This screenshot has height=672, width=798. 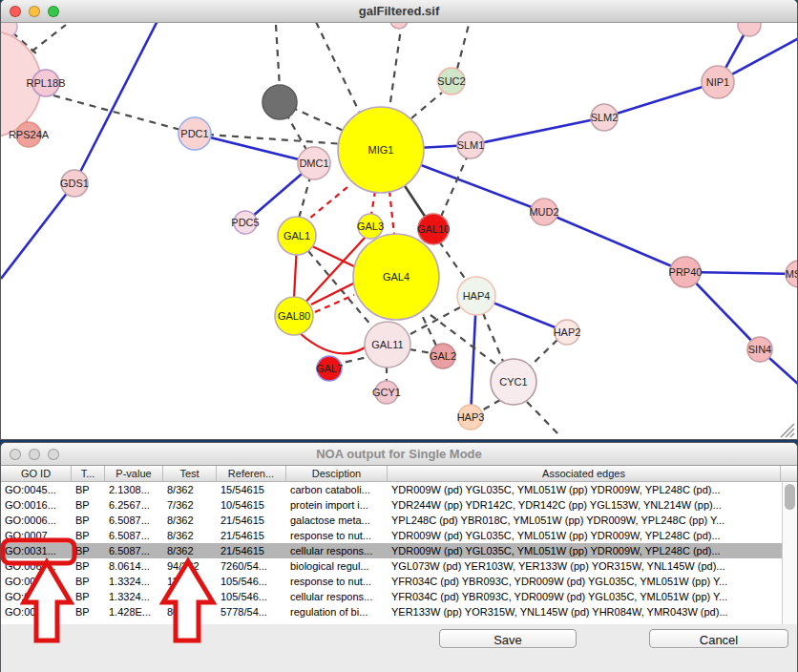 I want to click on table-cell: 7/362, so click(x=190, y=505).